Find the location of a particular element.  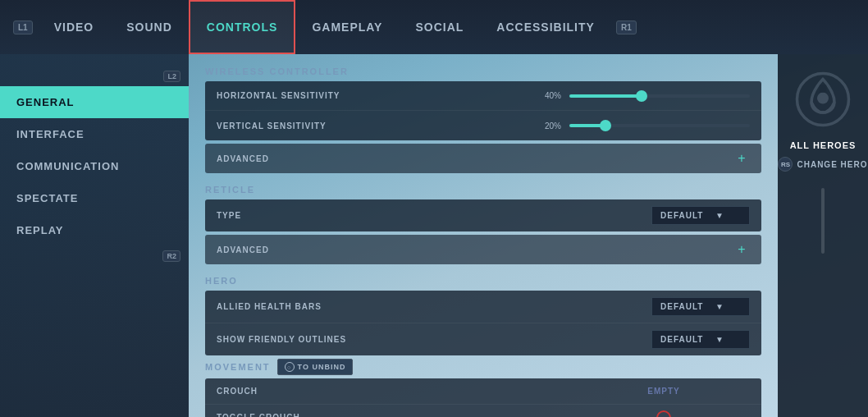

r1-badge: R1 is located at coordinates (627, 28).